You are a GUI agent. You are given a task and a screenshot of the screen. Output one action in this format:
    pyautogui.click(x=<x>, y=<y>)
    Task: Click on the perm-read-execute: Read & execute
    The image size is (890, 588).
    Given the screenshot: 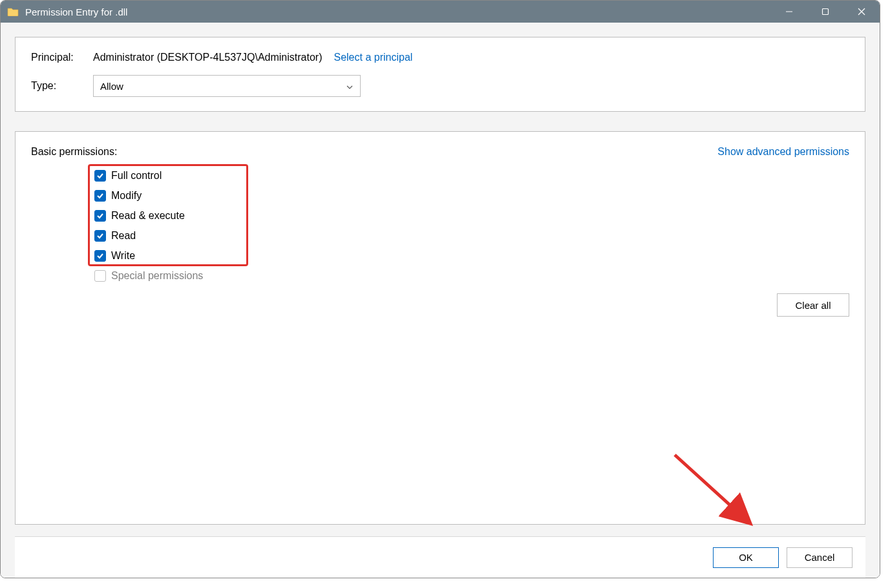 What is the action you would take?
    pyautogui.click(x=145, y=216)
    